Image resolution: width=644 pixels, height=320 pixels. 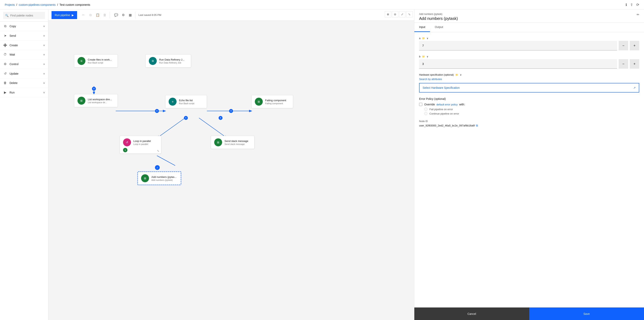 I want to click on node-add-numbers: ⊞ Add numbers (pytas... Add numbers (pyt…, so click(x=159, y=178).